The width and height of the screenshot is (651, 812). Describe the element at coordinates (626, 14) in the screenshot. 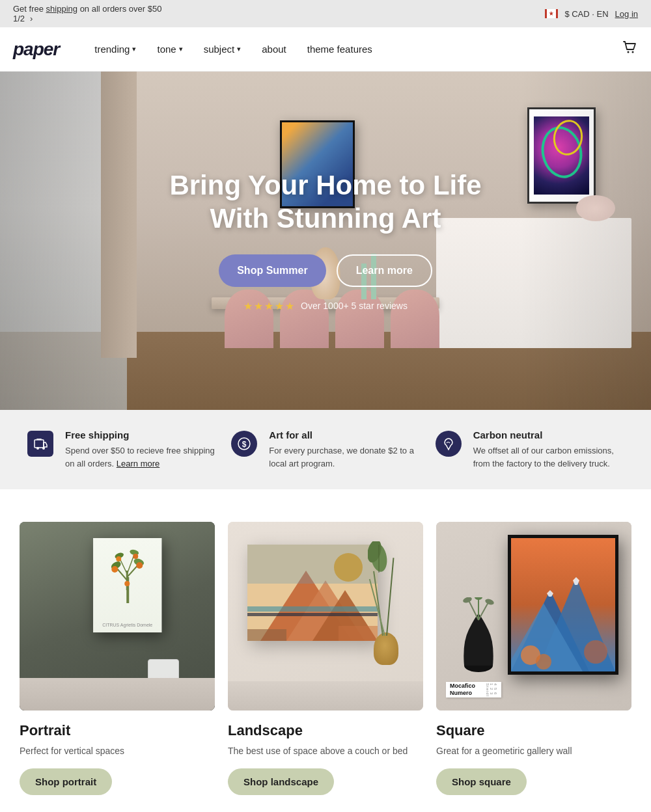

I see `login-link: Log in` at that location.